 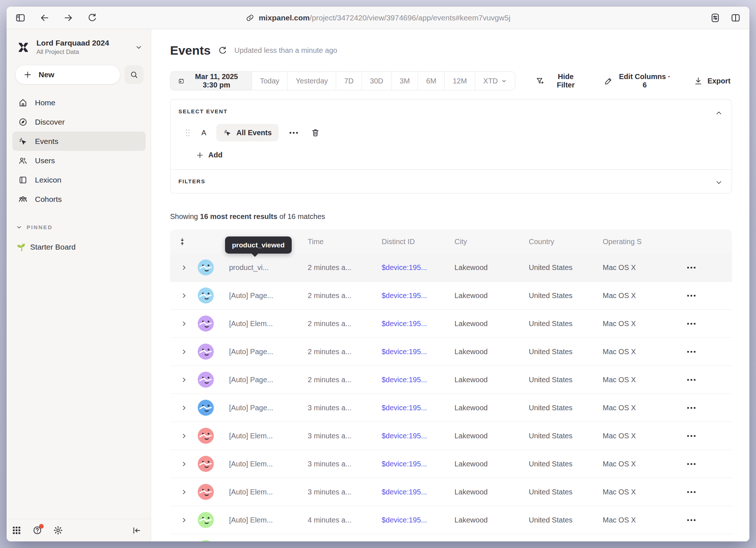 What do you see at coordinates (248, 133) in the screenshot?
I see `event-selector-chip: All Events` at bounding box center [248, 133].